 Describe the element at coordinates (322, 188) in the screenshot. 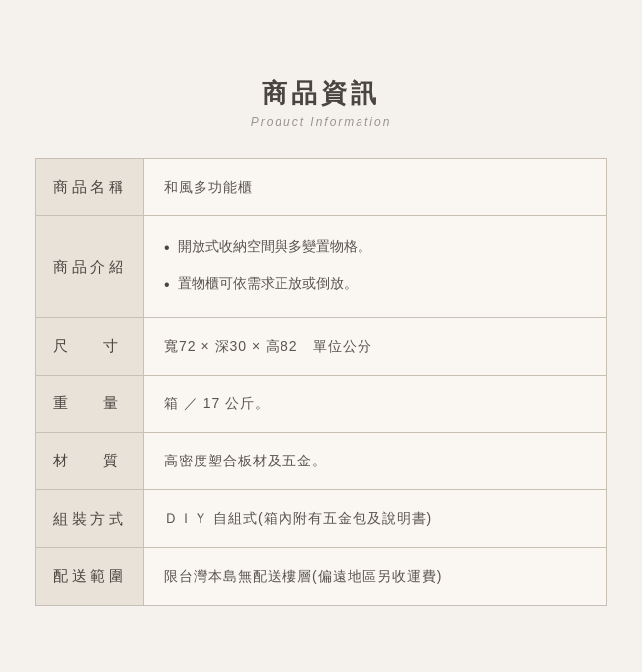

I see `table-row: 商品名稱和風多功能櫃` at that location.